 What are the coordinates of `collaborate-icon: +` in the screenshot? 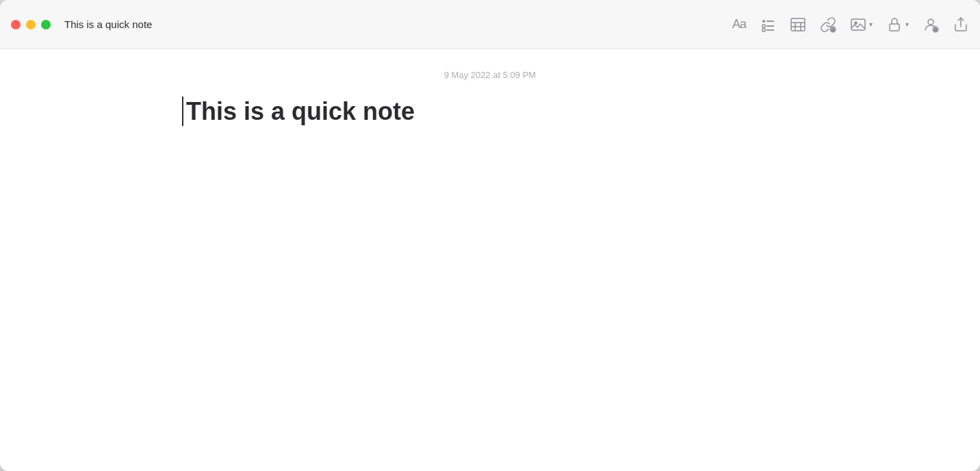 It's located at (931, 25).